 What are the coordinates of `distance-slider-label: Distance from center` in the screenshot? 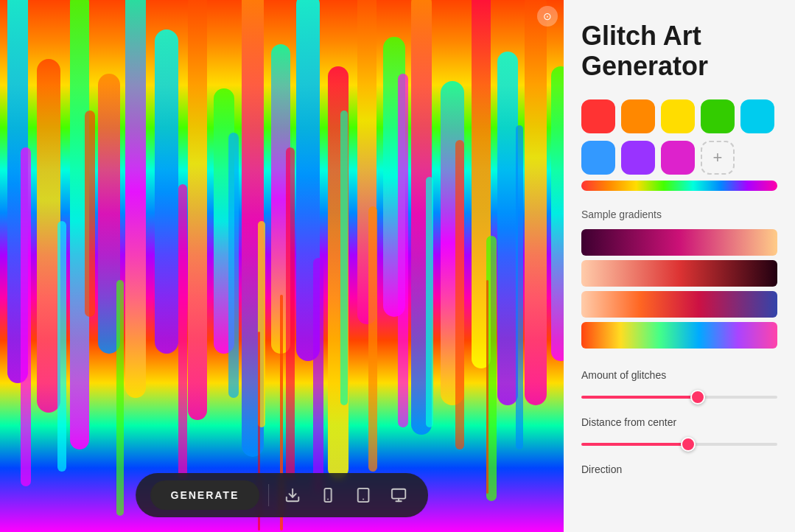 It's located at (679, 422).